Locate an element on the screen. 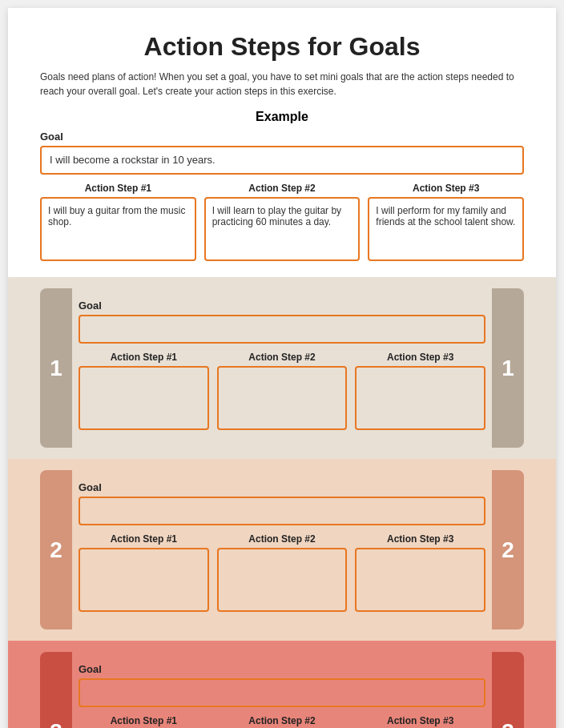 Image resolution: width=564 pixels, height=728 pixels. section-3: 3 Goal Action Step #1 Action Step #2 Act… is located at coordinates (282, 690).